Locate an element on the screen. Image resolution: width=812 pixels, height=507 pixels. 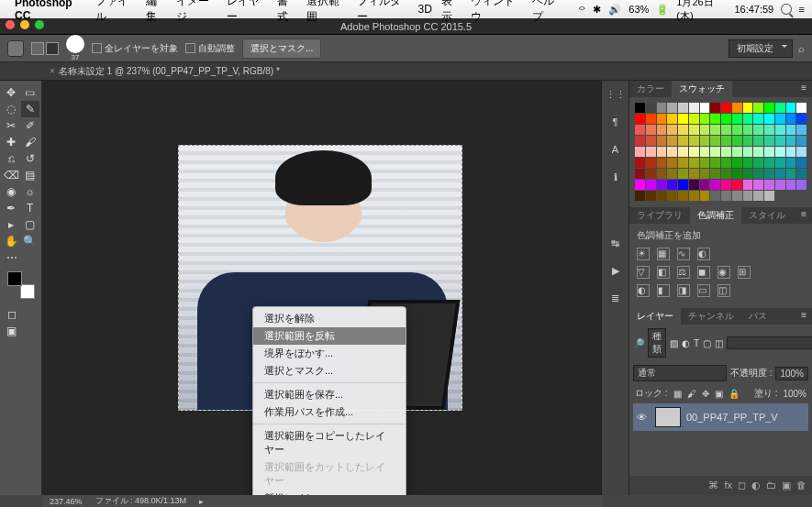
panel-menu-icon: ≡ is located at coordinates (804, 215).